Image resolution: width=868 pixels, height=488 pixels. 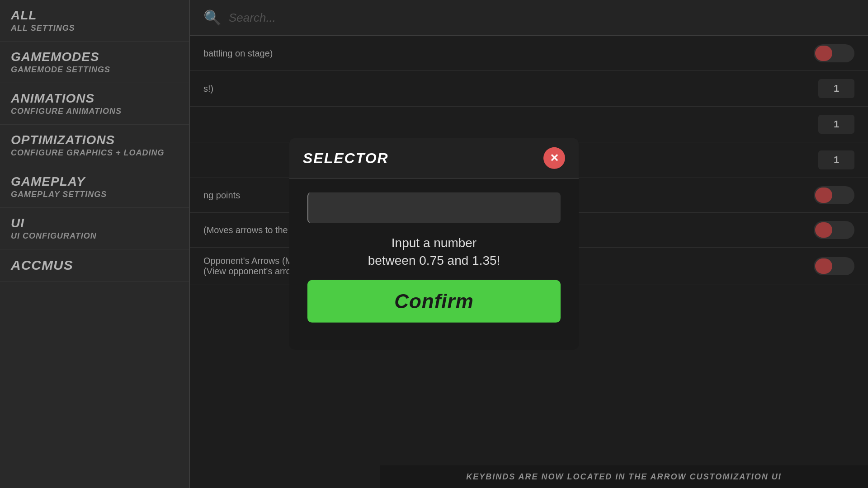 I want to click on selector-dialog: Selector ✕ Input a numberbetween 0.75 an…, so click(x=434, y=244).